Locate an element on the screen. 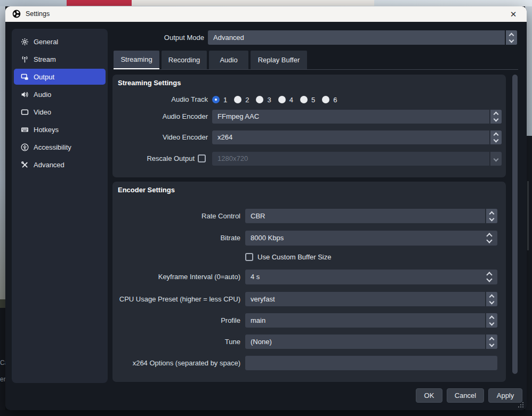 Image resolution: width=532 pixels, height=416 pixels. close-icon: ✕ is located at coordinates (513, 14).